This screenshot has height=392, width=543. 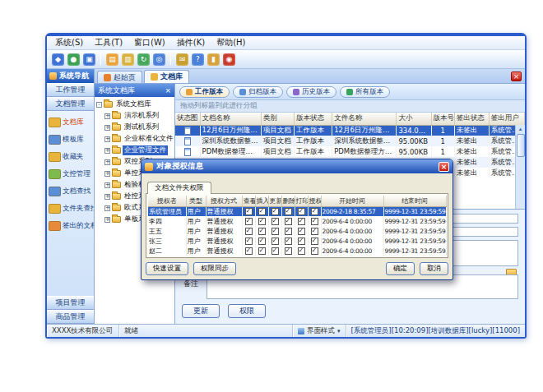 I want to click on permission-row: 系统管理员 用户 普通授权 2009-2-18 8:35:57 99, so click(x=297, y=211).